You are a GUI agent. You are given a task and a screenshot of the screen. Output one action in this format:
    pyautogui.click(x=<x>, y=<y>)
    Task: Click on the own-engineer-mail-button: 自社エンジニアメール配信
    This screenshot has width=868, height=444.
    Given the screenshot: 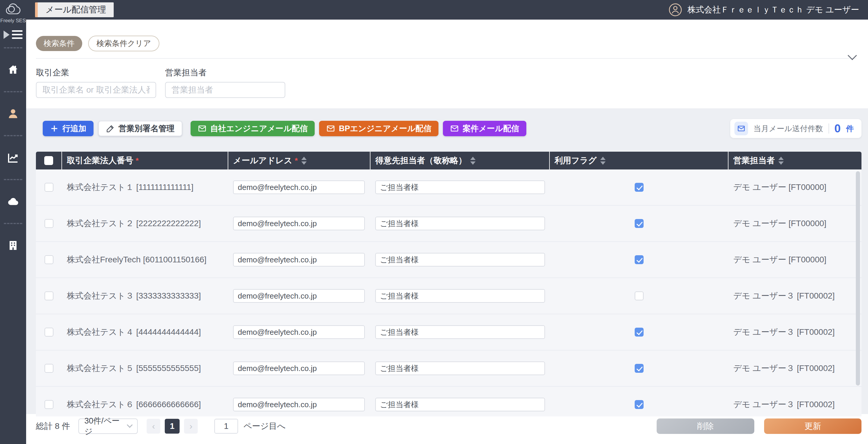 What is the action you would take?
    pyautogui.click(x=253, y=129)
    